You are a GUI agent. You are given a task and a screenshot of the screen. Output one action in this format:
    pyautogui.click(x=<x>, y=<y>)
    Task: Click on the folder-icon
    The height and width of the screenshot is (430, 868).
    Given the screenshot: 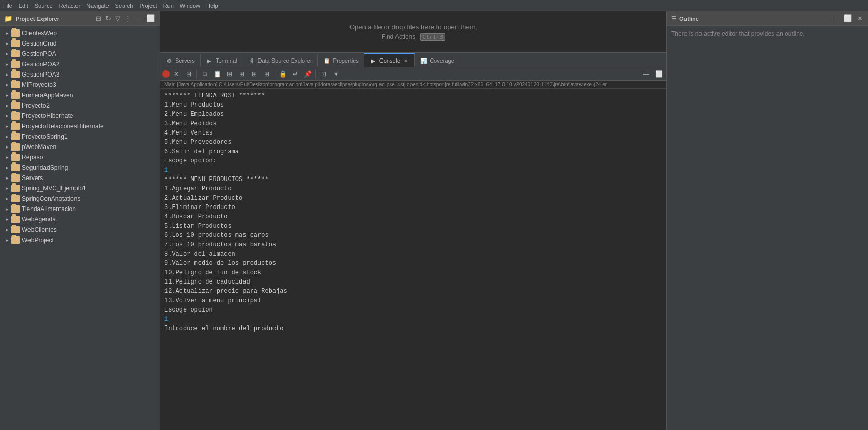 What is the action you would take?
    pyautogui.click(x=16, y=230)
    